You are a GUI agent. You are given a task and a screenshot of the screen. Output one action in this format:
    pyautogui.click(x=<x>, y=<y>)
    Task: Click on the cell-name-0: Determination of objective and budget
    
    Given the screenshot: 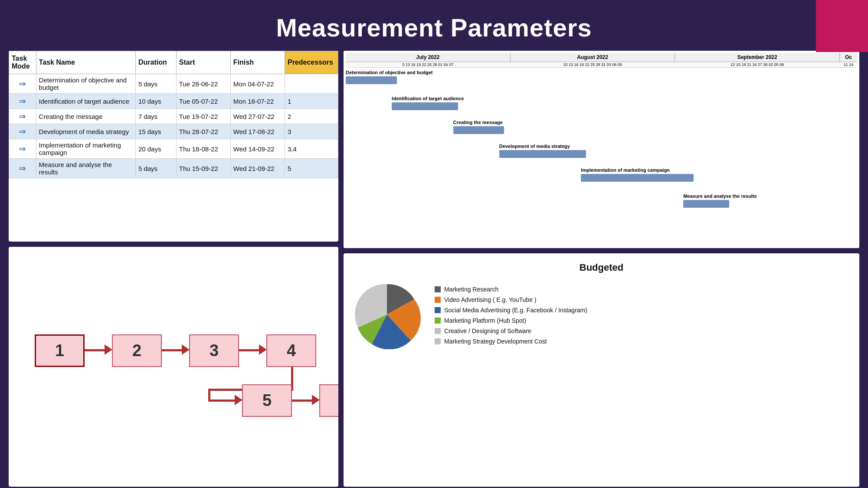 What is the action you would take?
    pyautogui.click(x=86, y=84)
    